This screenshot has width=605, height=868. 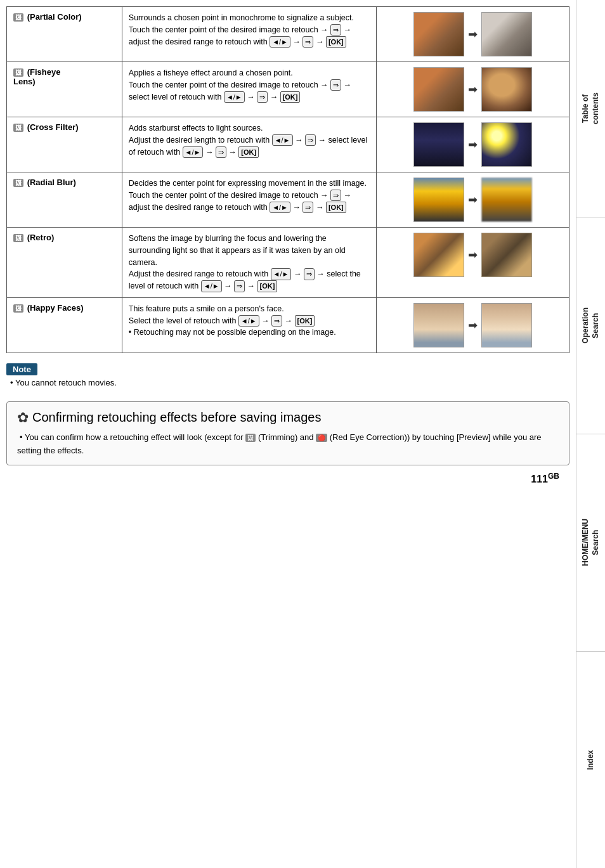 What do you see at coordinates (41, 237) in the screenshot?
I see `feature-name-retro: (Retro)` at bounding box center [41, 237].